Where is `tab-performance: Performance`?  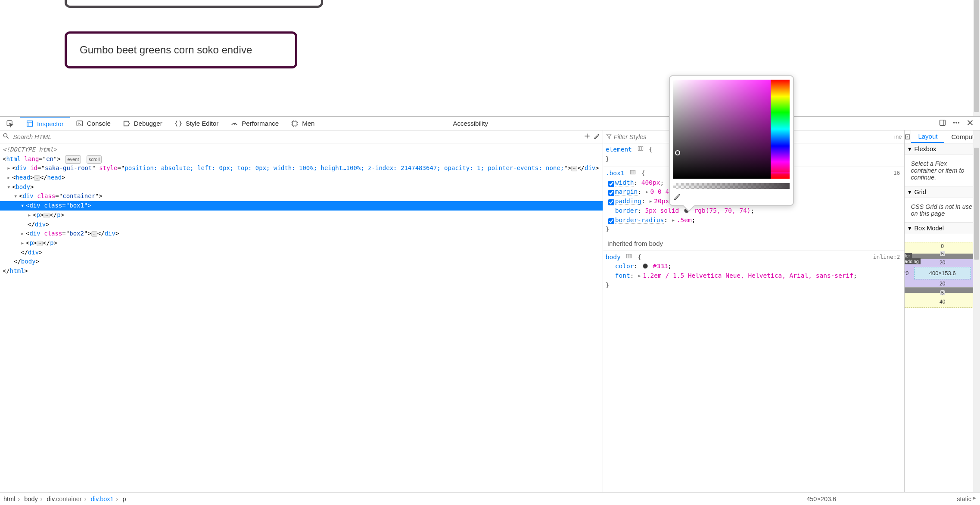 tab-performance: Performance is located at coordinates (255, 123).